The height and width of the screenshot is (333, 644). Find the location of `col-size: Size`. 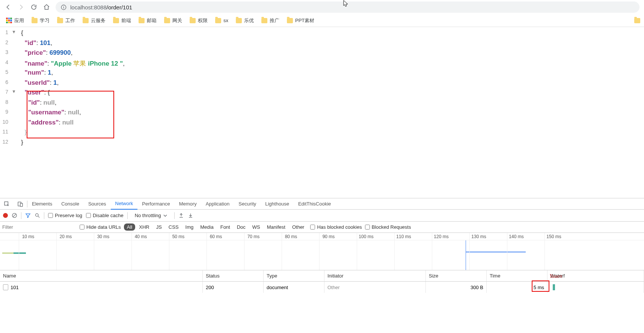

col-size: Size is located at coordinates (456, 276).